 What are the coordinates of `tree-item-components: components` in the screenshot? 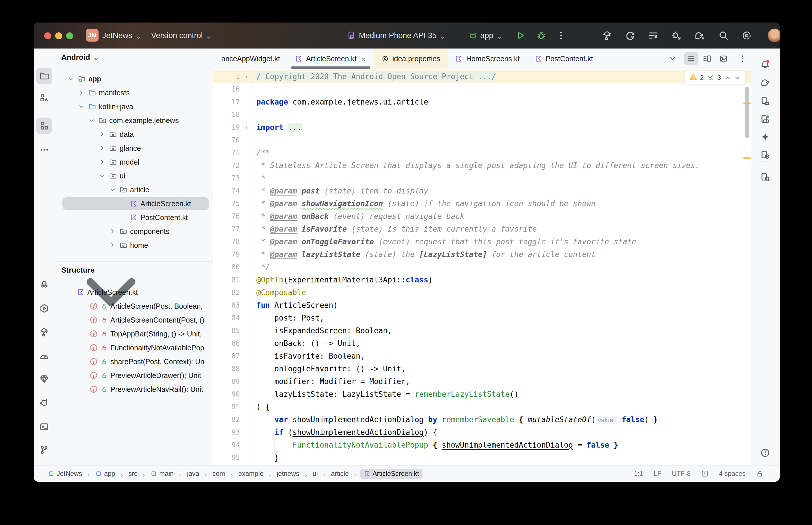 It's located at (134, 231).